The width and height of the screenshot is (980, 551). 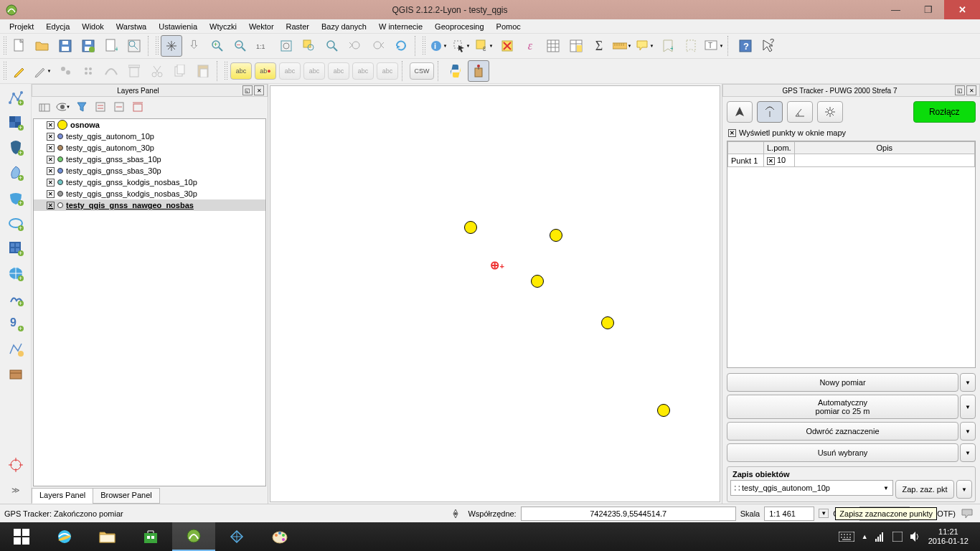 What do you see at coordinates (968, 431) in the screenshot?
I see `gps-invert-dropdown: ▼` at bounding box center [968, 431].